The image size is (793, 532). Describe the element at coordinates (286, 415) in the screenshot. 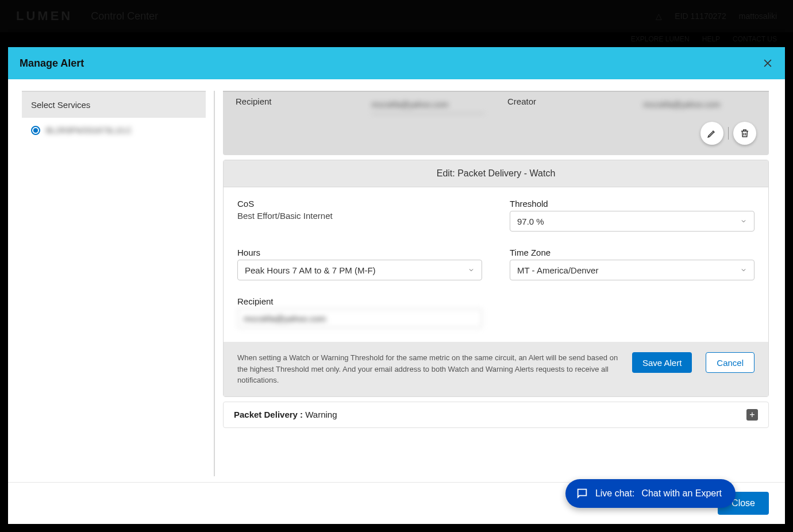

I see `accordion-label: Packet Delivery : Warning` at that location.